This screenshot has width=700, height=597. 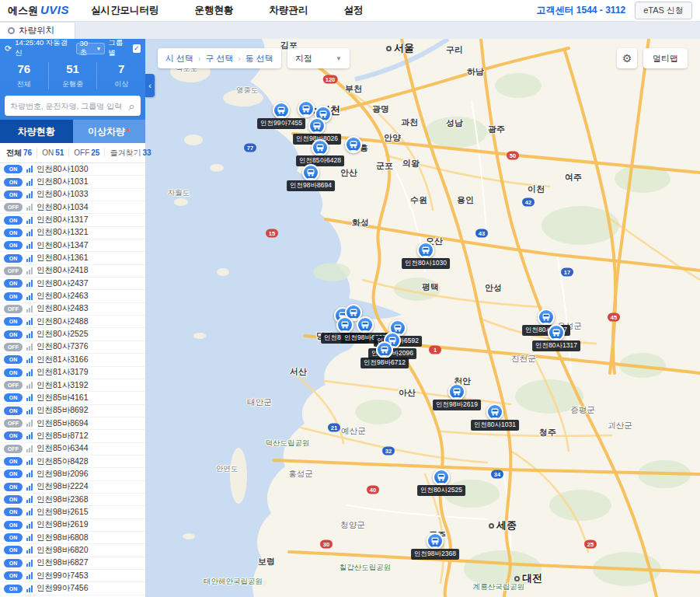 I want to click on filter-ON: ON51, so click(x=53, y=152).